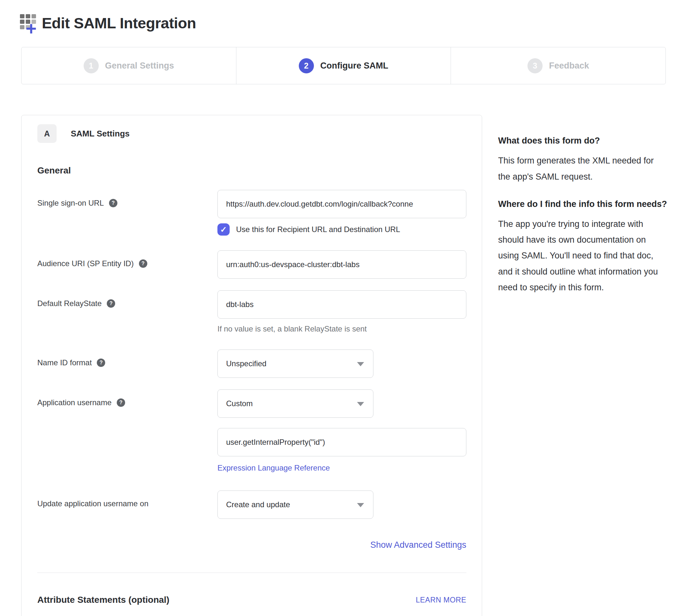 The image size is (687, 616). What do you see at coordinates (127, 299) in the screenshot?
I see `relay-state-label-wrap: Default RelayState ?` at bounding box center [127, 299].